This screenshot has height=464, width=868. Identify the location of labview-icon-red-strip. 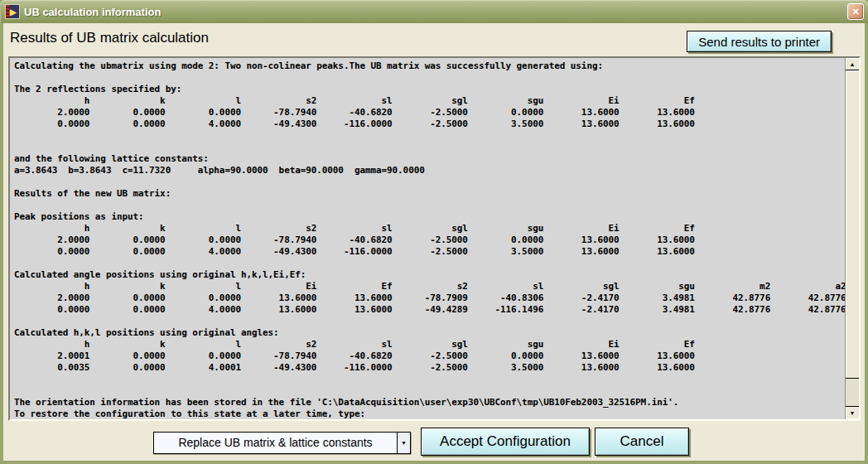
(7, 12).